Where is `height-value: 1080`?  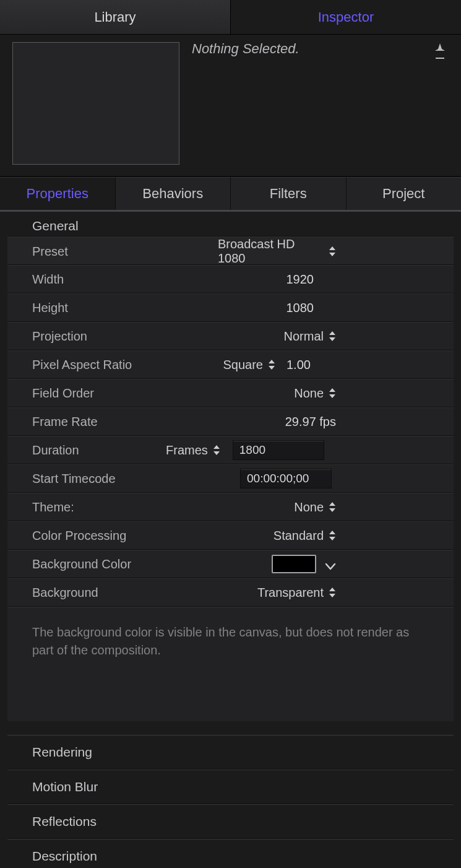 height-value: 1080 is located at coordinates (301, 308).